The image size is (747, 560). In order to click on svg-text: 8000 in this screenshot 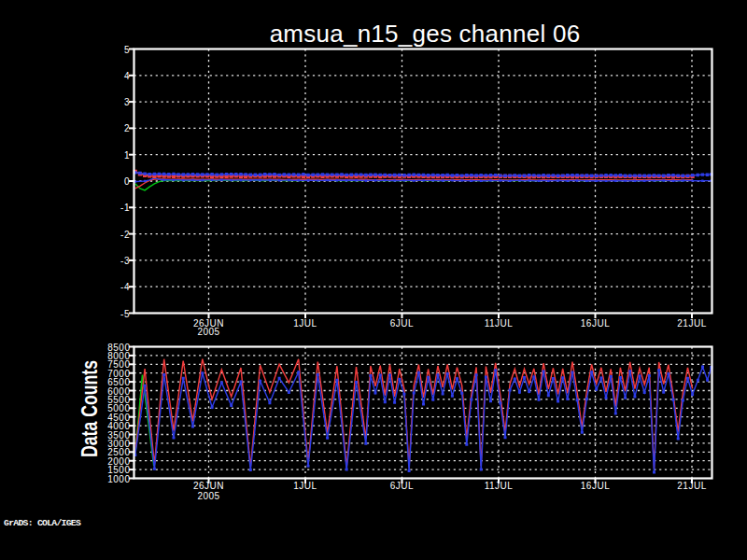, I will do `click(119, 357)`.